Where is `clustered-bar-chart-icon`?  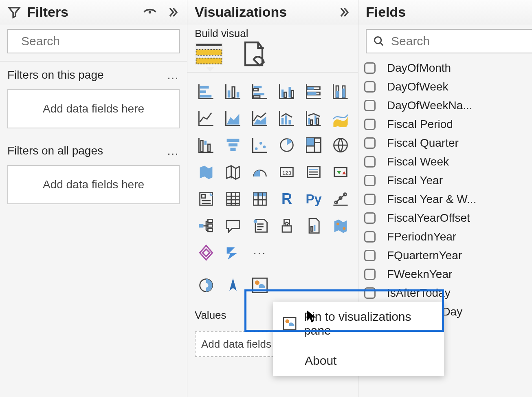 clustered-bar-chart-icon is located at coordinates (260, 91).